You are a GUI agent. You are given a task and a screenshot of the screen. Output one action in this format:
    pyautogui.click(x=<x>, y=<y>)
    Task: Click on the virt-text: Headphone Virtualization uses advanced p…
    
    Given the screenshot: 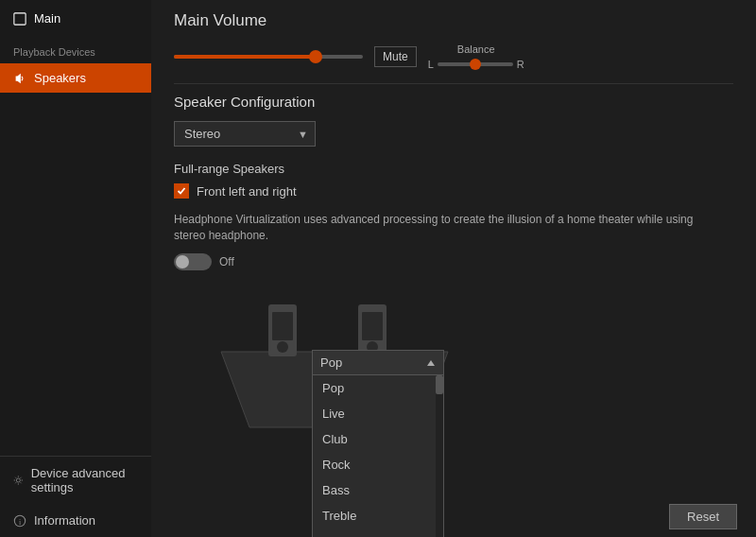 What is the action you would take?
    pyautogui.click(x=438, y=228)
    